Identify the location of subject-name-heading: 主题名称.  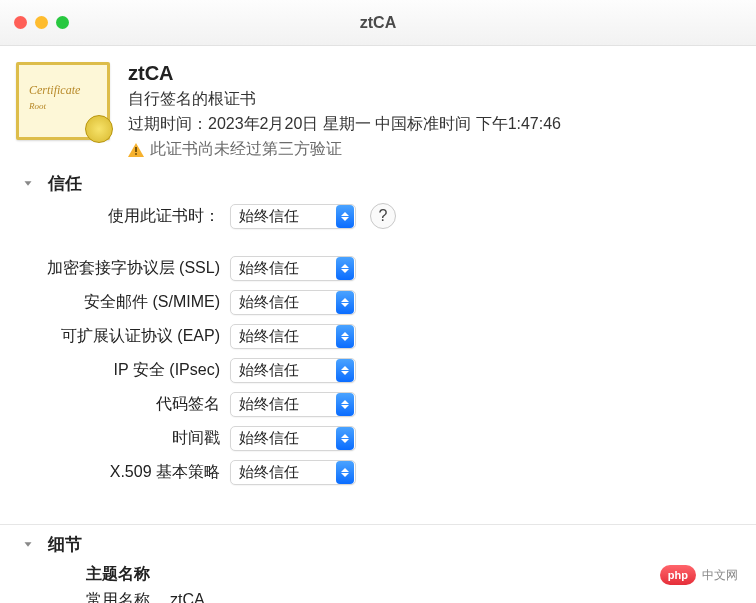
(378, 574).